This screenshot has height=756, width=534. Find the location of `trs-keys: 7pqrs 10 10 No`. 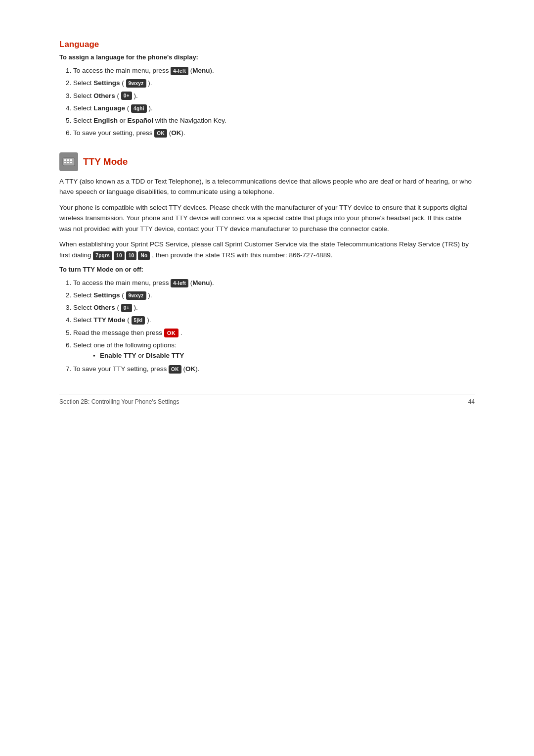

trs-keys: 7pqrs 10 10 No is located at coordinates (122, 256).